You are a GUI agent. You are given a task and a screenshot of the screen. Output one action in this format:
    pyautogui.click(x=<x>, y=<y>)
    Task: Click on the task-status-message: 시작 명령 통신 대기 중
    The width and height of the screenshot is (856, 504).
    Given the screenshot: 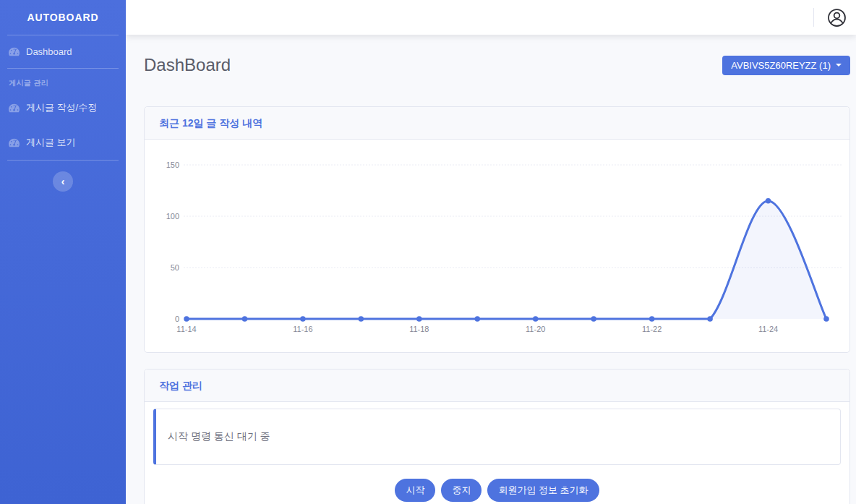 What is the action you would take?
    pyautogui.click(x=219, y=437)
    